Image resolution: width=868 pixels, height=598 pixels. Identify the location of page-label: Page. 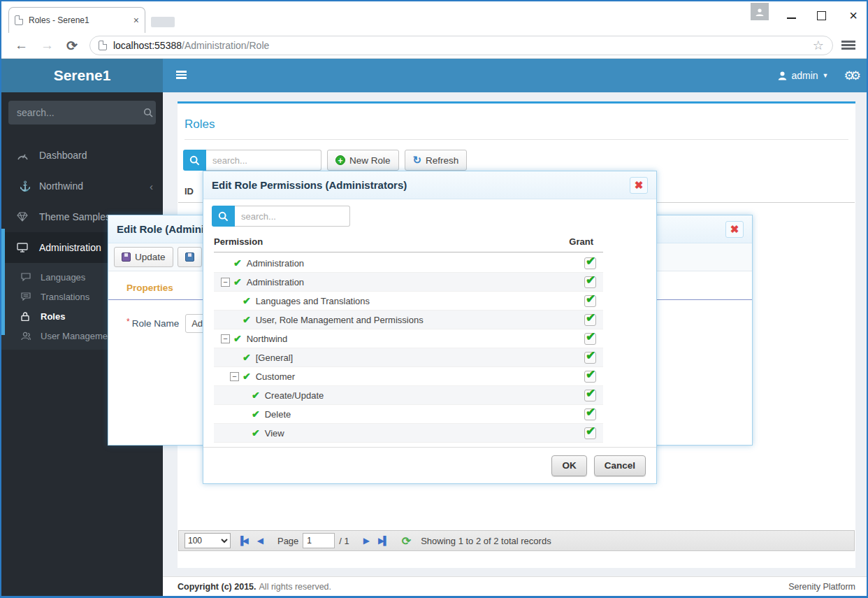
(288, 541).